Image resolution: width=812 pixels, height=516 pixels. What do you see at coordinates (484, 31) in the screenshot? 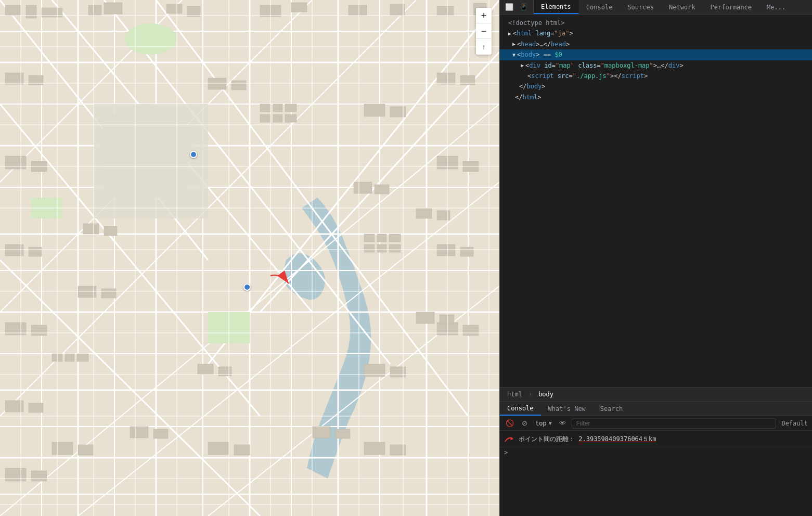
I see `zoom-out-button: −` at bounding box center [484, 31].